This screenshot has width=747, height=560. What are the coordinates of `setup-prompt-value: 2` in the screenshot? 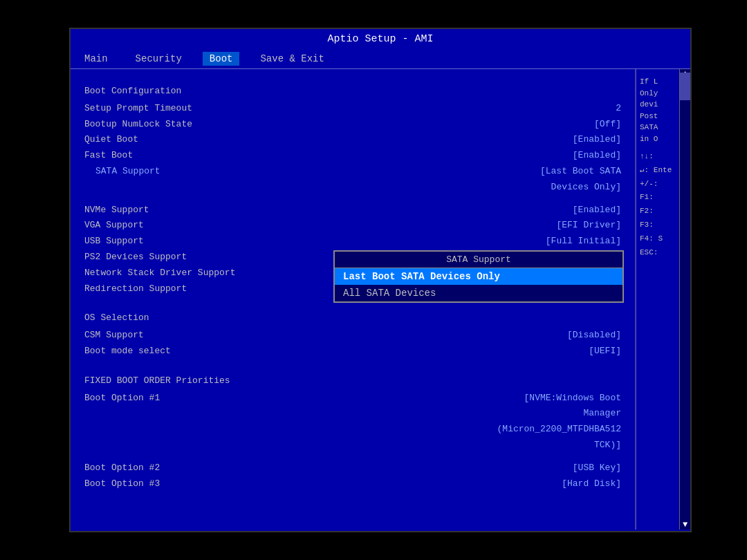 It's located at (618, 109).